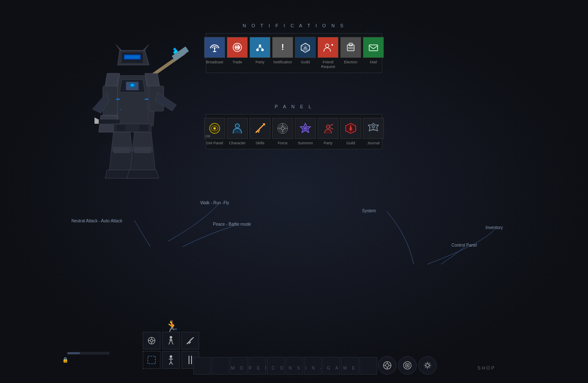 This screenshot has width=588, height=383. Describe the element at coordinates (283, 128) in the screenshot. I see `panel-icon-force` at that location.